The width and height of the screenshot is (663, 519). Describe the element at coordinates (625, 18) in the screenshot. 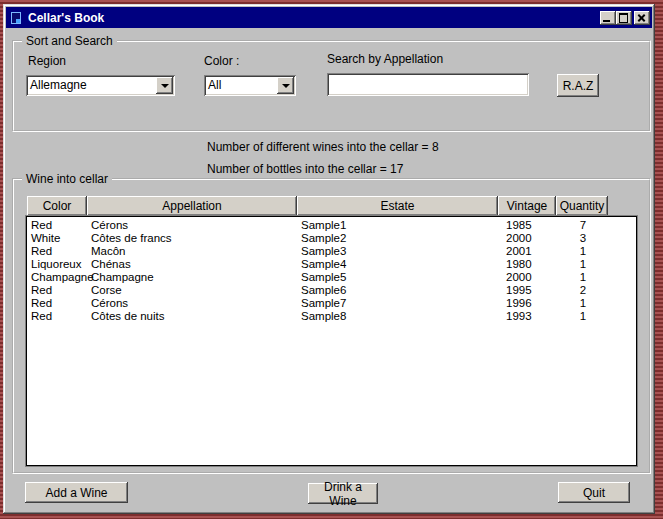

I see `window-controls` at that location.